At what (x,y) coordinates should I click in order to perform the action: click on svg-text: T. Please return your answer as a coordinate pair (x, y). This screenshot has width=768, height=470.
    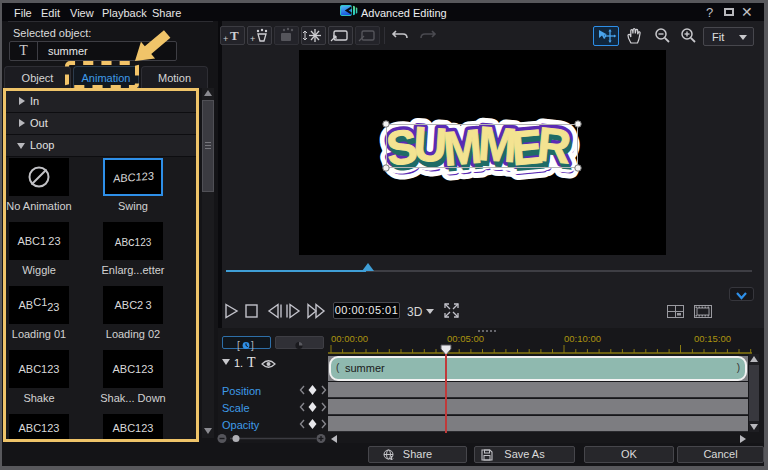
    Looking at the image, I should click on (234, 36).